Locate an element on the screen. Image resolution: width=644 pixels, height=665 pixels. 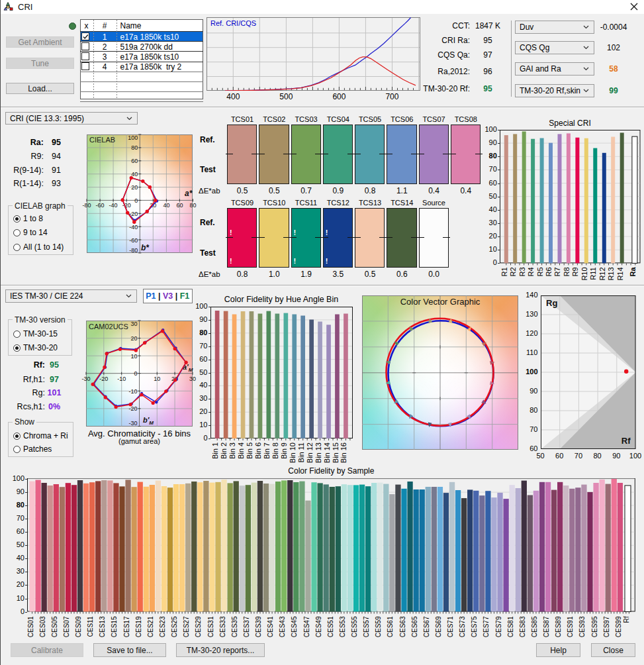
svg-text: R7 is located at coordinates (557, 272).